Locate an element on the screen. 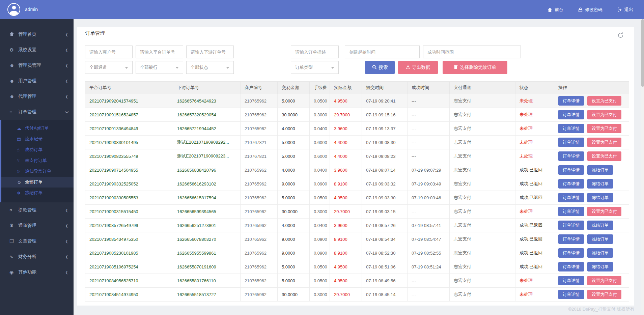 The image size is (644, 315). sidebar-item-withdraw-management: ¤ 提款管理 ❮ is located at coordinates (37, 210).